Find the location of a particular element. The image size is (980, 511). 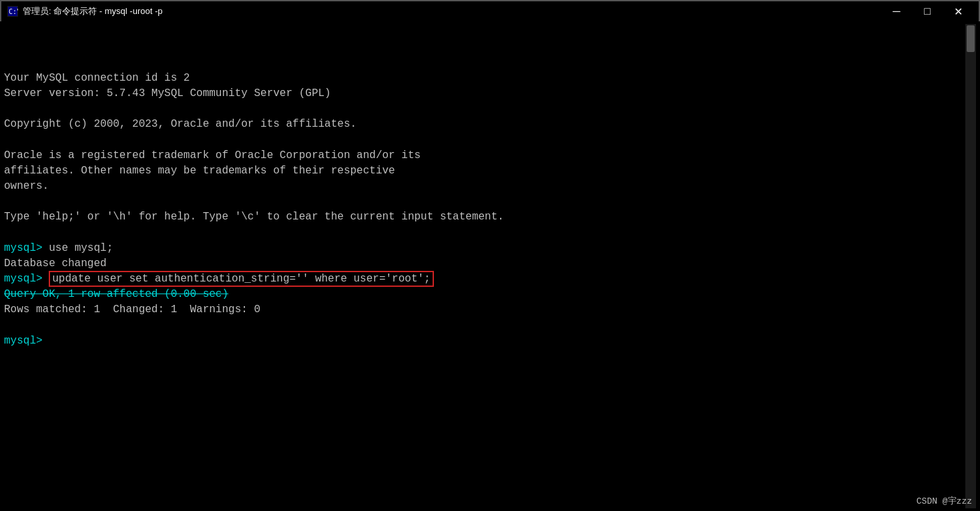

svg-text: C:\ is located at coordinates (13, 12).